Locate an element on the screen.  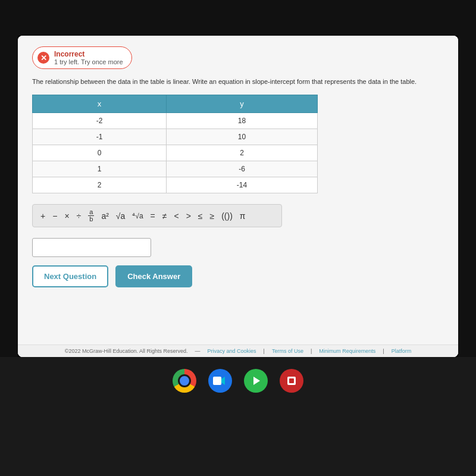
toolbar-frac: ab is located at coordinates (91, 215).